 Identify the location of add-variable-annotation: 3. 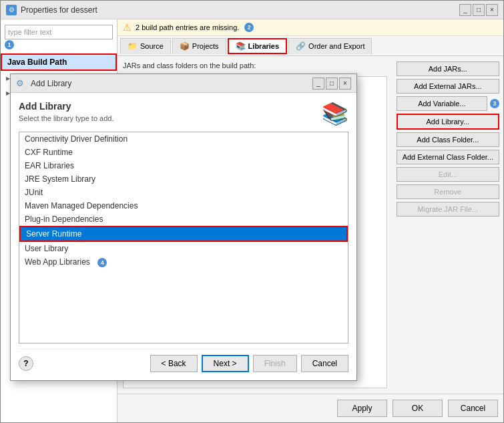
(495, 104).